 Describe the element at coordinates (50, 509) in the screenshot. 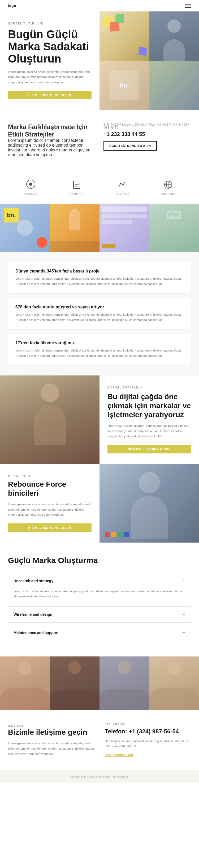

I see `section3-desc: Lorem ipsum dolor sit amet, consectetur …` at that location.